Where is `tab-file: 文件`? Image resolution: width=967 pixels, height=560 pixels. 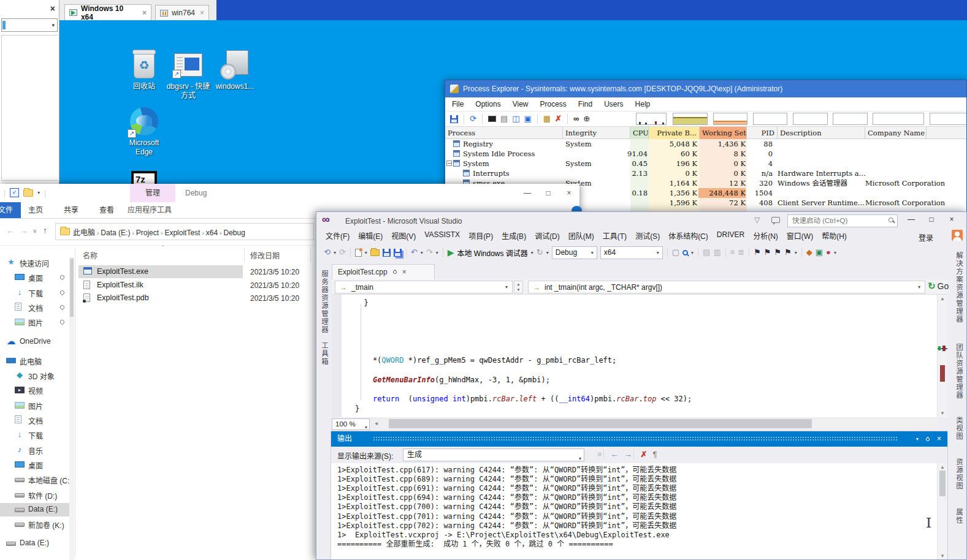
tab-file: 文件 is located at coordinates (10, 210).